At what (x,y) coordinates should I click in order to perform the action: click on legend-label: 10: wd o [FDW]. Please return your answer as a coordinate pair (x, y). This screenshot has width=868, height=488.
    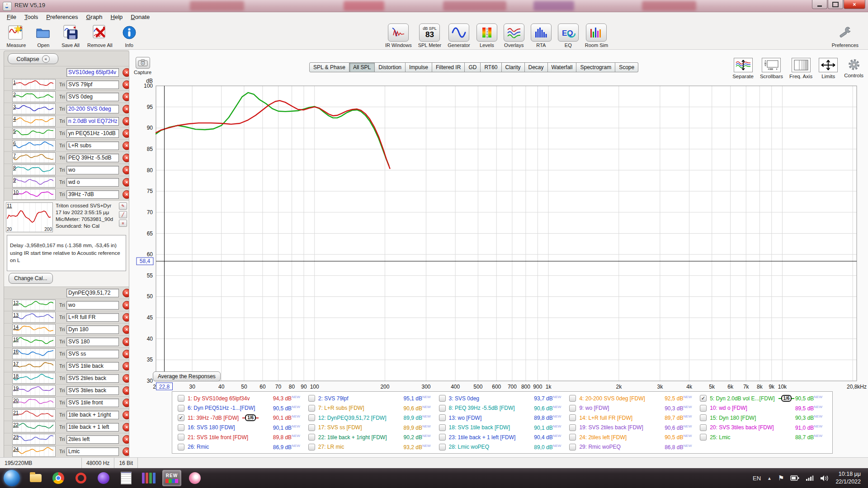
    Looking at the image, I should click on (729, 408).